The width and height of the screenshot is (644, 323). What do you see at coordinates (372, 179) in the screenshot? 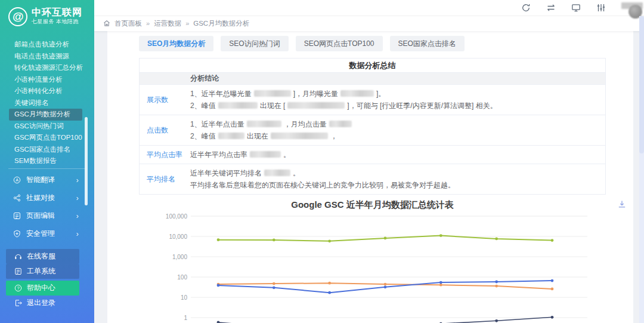
I see `table-row: 平均排名近半年关键词平均排名。平均排名靠后意味着您的页面在核心关键词上的竞争力比…` at bounding box center [372, 179].